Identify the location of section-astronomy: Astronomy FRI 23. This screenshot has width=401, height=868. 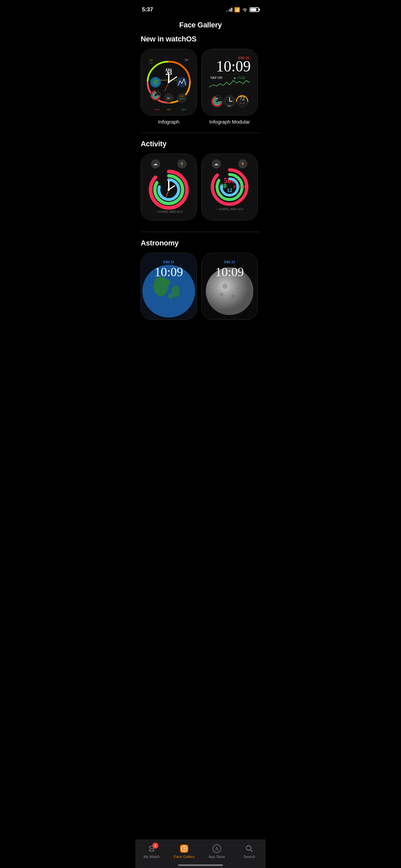
(200, 279).